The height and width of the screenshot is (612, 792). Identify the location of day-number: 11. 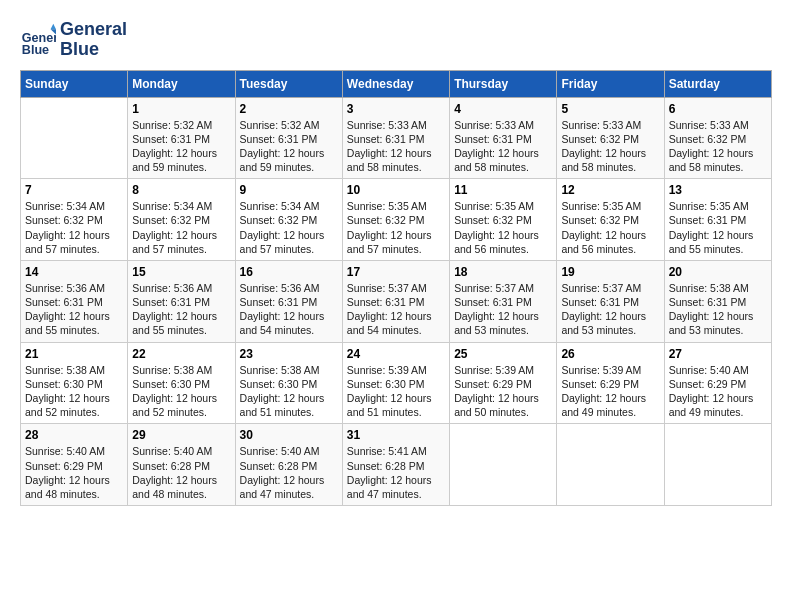
(503, 190).